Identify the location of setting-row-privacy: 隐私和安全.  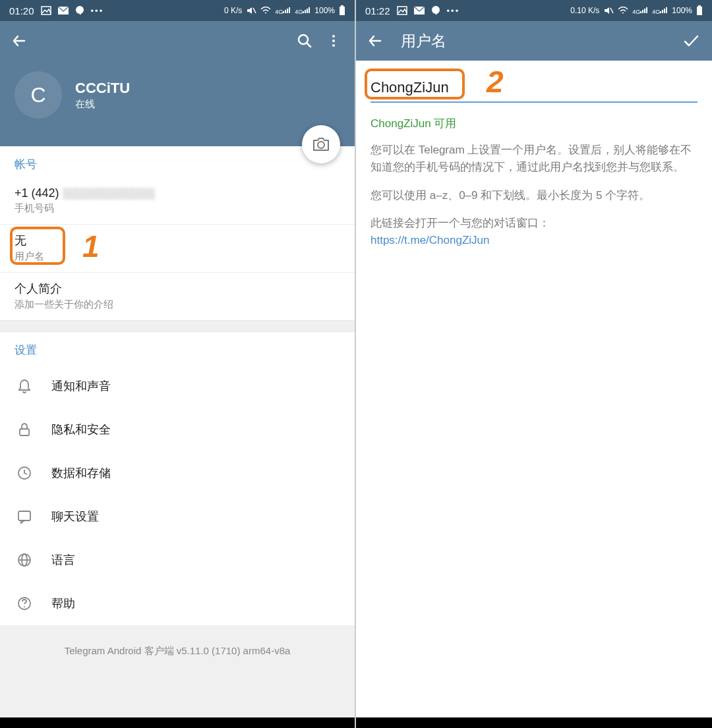
(177, 430).